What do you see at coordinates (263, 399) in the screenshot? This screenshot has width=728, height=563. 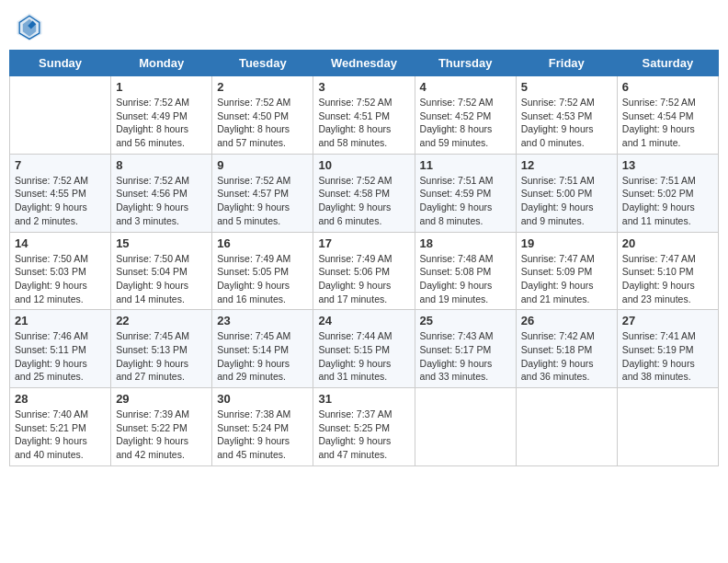 I see `day-number: 30` at bounding box center [263, 399].